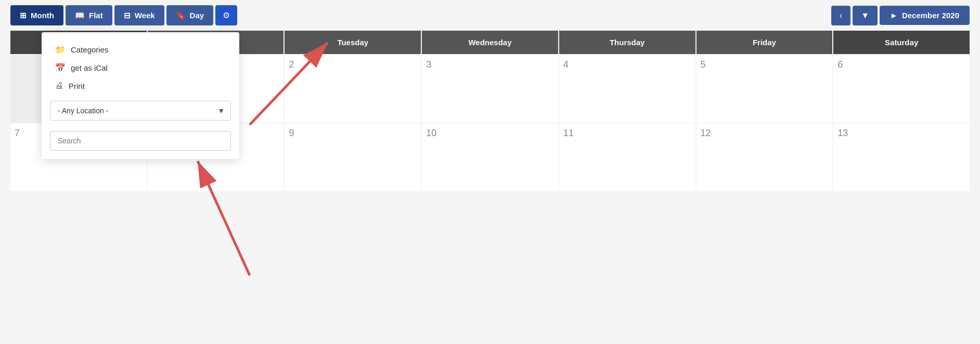  Describe the element at coordinates (89, 16) in the screenshot. I see `flat-button: 📖 Flat` at that location.